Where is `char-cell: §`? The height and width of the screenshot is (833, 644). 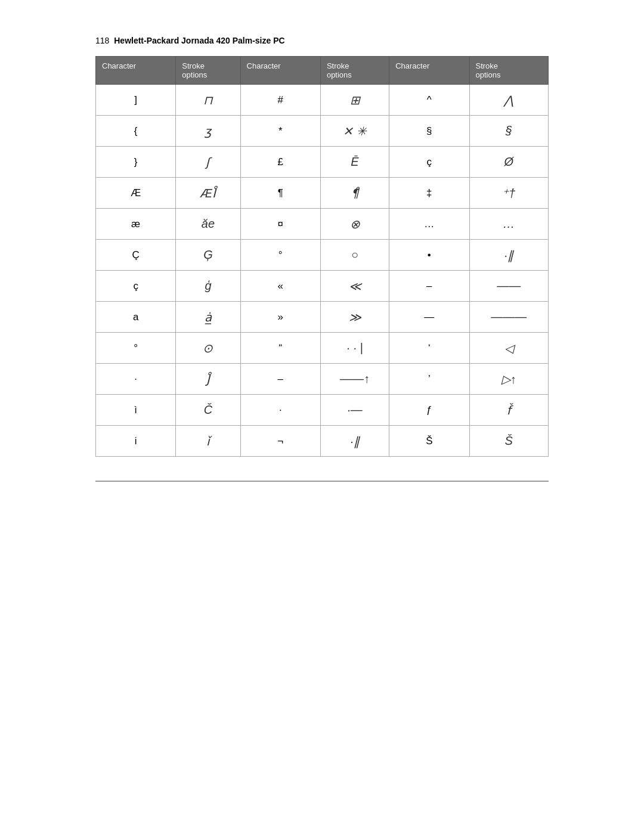
char-cell: § is located at coordinates (429, 131).